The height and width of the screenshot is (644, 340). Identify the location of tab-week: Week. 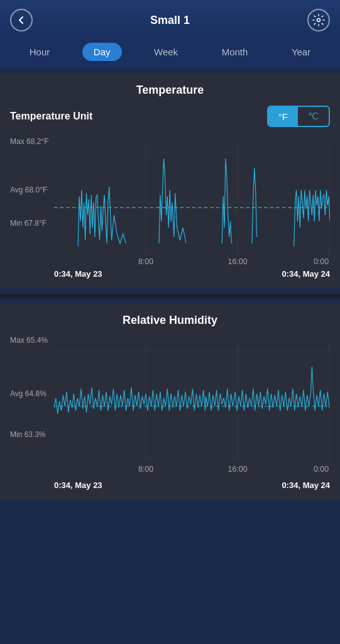
(166, 52).